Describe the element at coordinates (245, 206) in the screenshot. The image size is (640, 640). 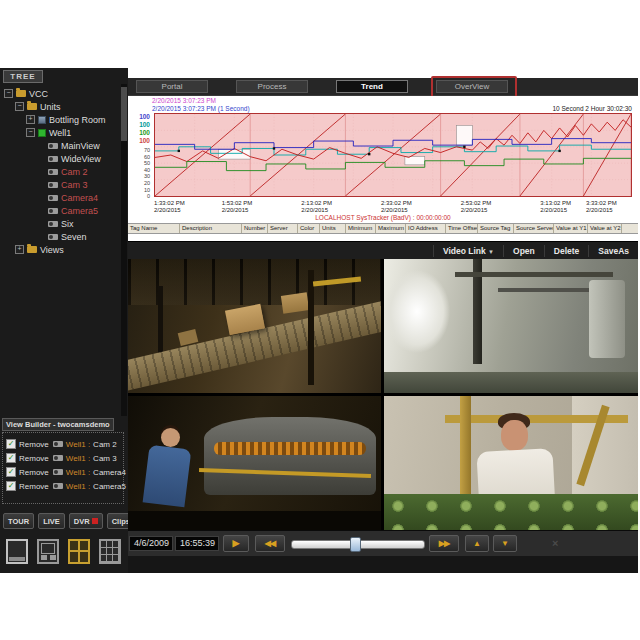
I see `x-axis-tick: 1:53:02 PM2/20/2015` at that location.